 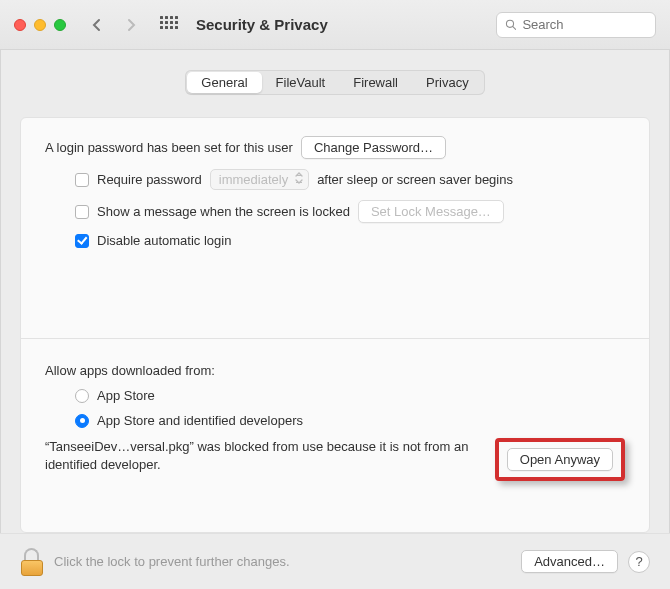 What do you see at coordinates (301, 82) in the screenshot?
I see `tab-filevault: FileVault` at bounding box center [301, 82].